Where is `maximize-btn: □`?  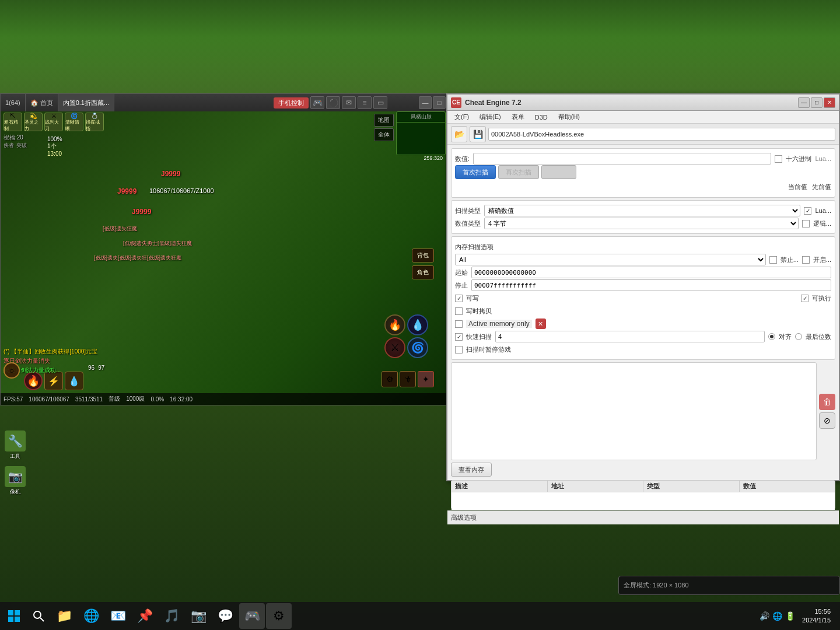 maximize-btn: □ is located at coordinates (439, 103).